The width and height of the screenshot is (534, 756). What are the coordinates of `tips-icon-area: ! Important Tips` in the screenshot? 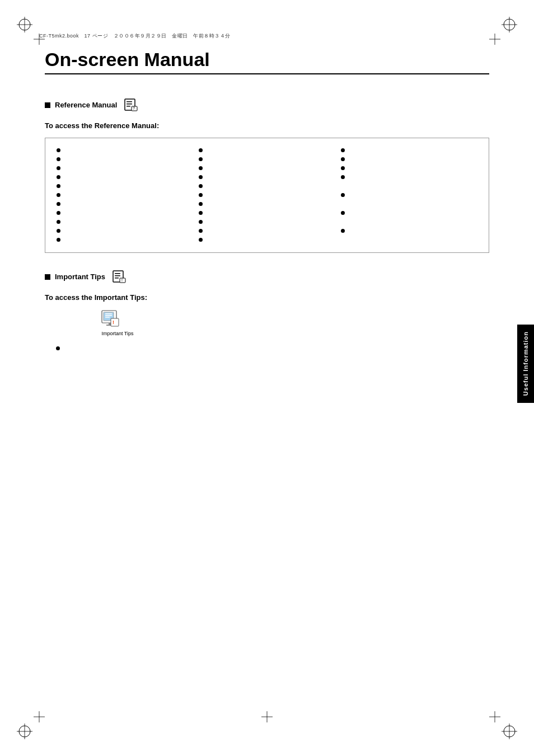 It's located at (295, 323).